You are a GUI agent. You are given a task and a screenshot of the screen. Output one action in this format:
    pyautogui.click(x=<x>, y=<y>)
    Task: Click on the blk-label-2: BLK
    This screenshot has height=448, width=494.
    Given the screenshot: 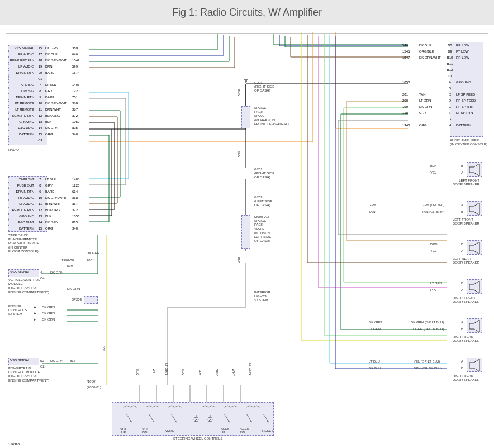 What is the action you would take?
    pyautogui.click(x=239, y=154)
    